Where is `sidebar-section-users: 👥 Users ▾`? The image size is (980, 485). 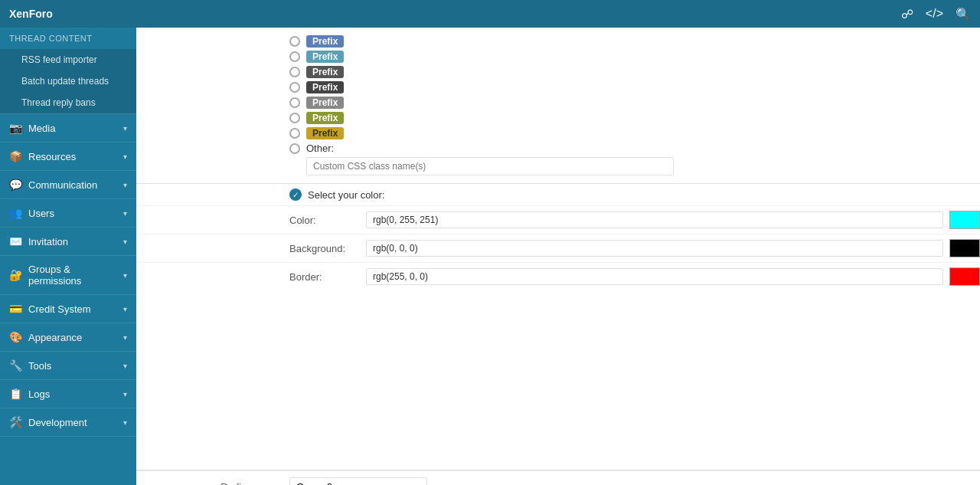 sidebar-section-users: 👥 Users ▾ is located at coordinates (68, 213).